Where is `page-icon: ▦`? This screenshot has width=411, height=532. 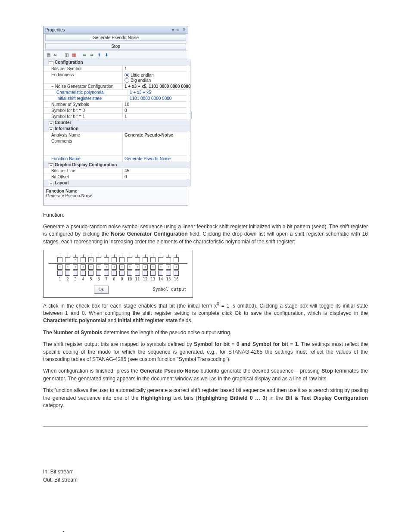
page-icon: ▦ is located at coordinates (74, 55).